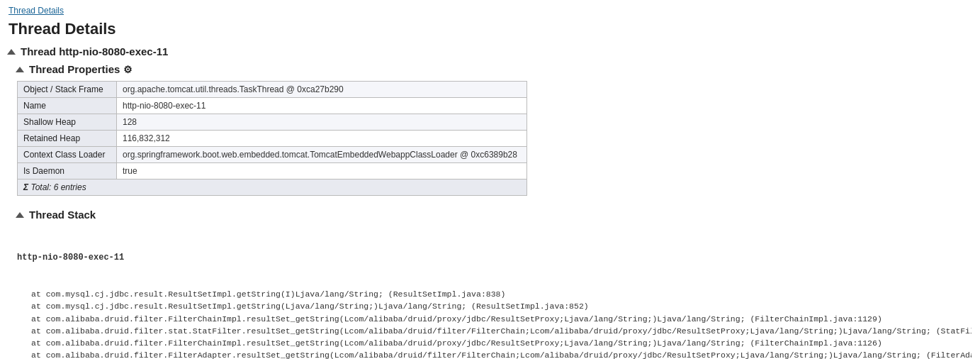 The image size is (980, 359). What do you see at coordinates (322, 106) in the screenshot?
I see `property-value: http-nio-8080-exec-11` at bounding box center [322, 106].